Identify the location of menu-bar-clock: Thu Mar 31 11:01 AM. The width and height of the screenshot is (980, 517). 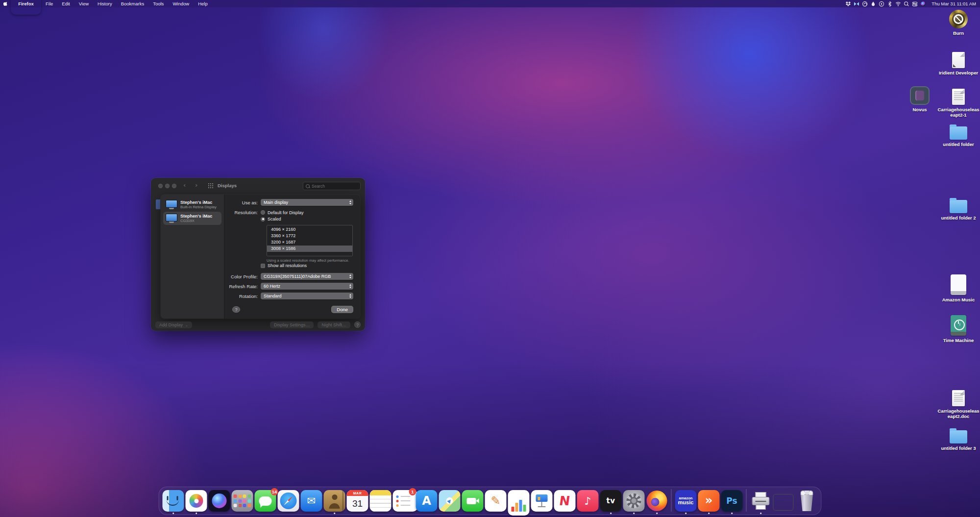
(953, 4).